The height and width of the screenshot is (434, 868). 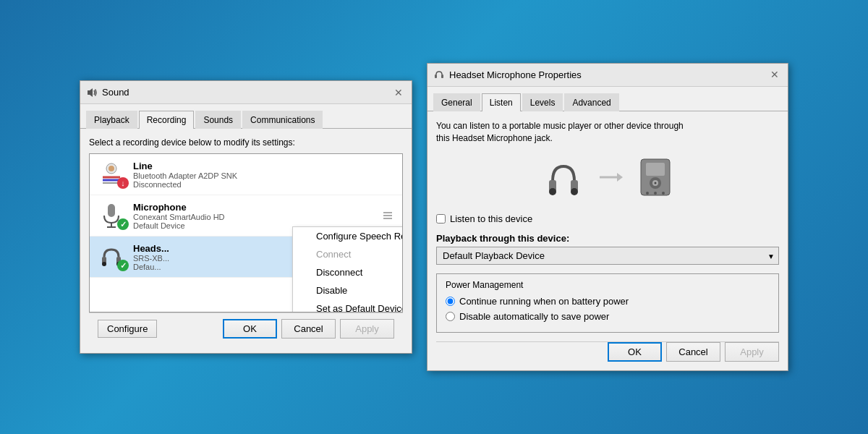 What do you see at coordinates (775, 75) in the screenshot?
I see `props-close-button: ✕` at bounding box center [775, 75].